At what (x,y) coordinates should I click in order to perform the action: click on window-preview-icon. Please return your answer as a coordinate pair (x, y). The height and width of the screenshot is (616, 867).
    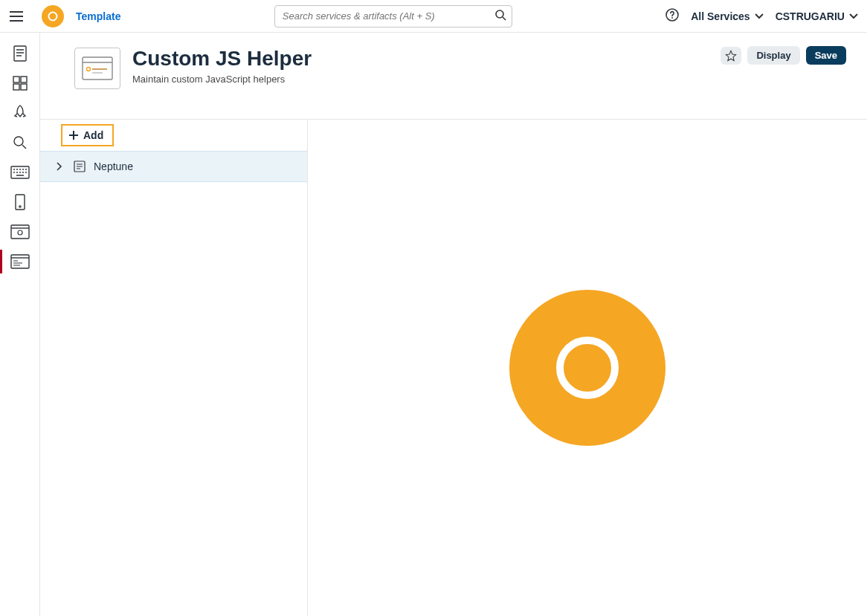
    Looking at the image, I should click on (97, 68).